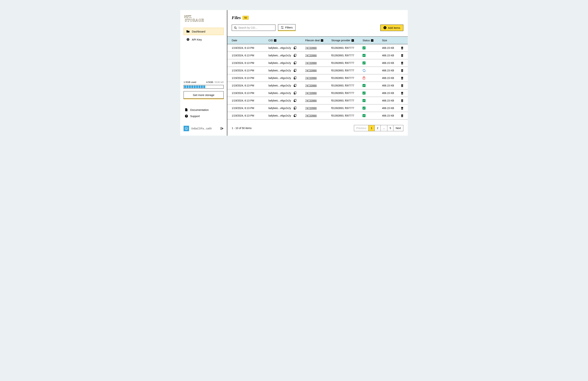 The height and width of the screenshot is (381, 588). I want to click on doc-icon, so click(186, 110).